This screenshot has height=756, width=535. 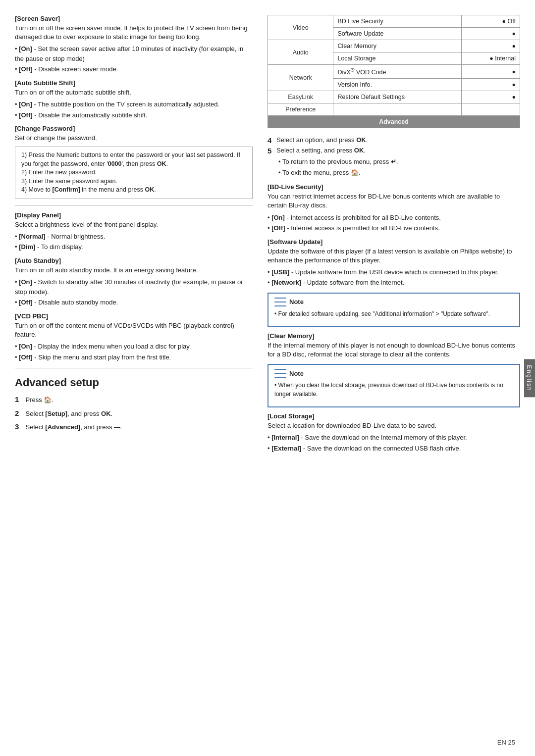 What do you see at coordinates (134, 302) in the screenshot?
I see `list-item: [Off] - Disable auto standby mode.` at bounding box center [134, 302].